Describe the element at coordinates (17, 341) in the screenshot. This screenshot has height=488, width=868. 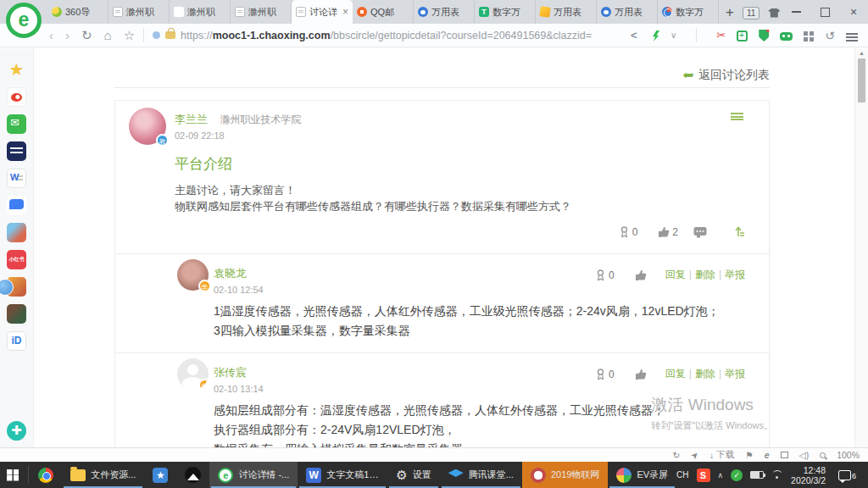
I see `id-app-icon: iD` at that location.